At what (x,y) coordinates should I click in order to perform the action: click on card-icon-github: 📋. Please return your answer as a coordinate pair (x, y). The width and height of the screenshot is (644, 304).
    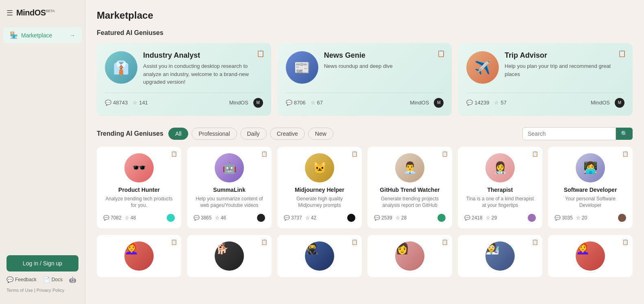
    Looking at the image, I should click on (445, 154).